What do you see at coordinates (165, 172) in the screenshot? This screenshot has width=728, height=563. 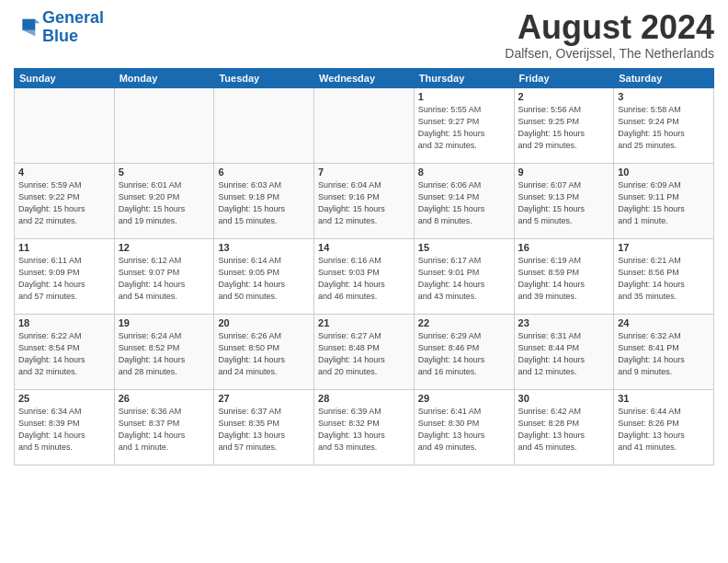 I see `day-number: 5` at bounding box center [165, 172].